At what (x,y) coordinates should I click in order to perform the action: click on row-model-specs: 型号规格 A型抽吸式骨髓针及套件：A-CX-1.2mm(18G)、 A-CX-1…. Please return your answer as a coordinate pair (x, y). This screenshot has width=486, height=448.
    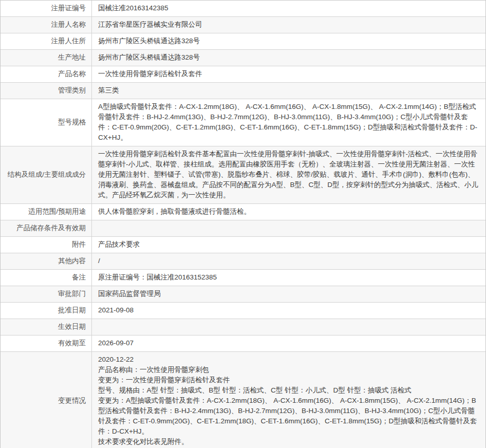
    Looking at the image, I should click on (243, 123).